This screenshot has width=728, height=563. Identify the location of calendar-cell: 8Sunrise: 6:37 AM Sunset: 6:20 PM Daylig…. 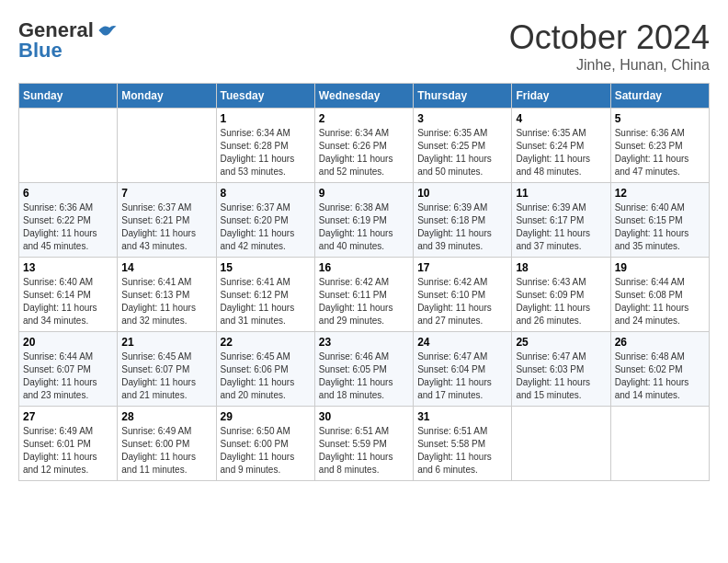
(265, 221).